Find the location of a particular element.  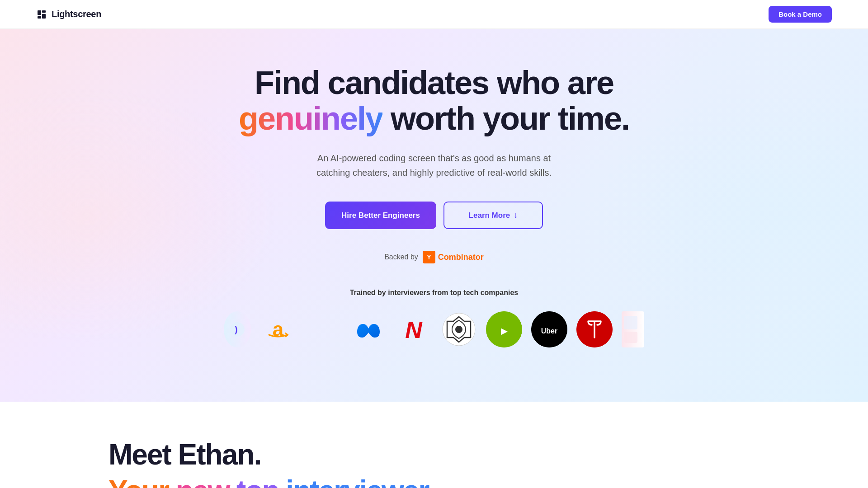

uber-logo-icon: Uber is located at coordinates (549, 329).